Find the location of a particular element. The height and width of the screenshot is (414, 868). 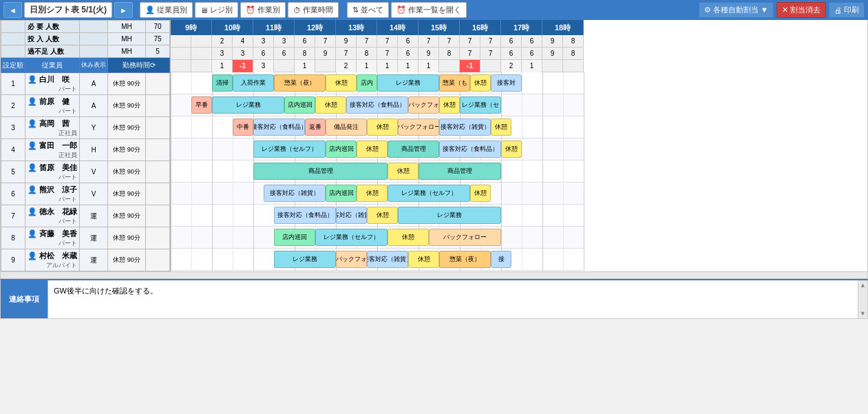

task-bar-emp1-task3: 休憩 is located at coordinates (341, 83).